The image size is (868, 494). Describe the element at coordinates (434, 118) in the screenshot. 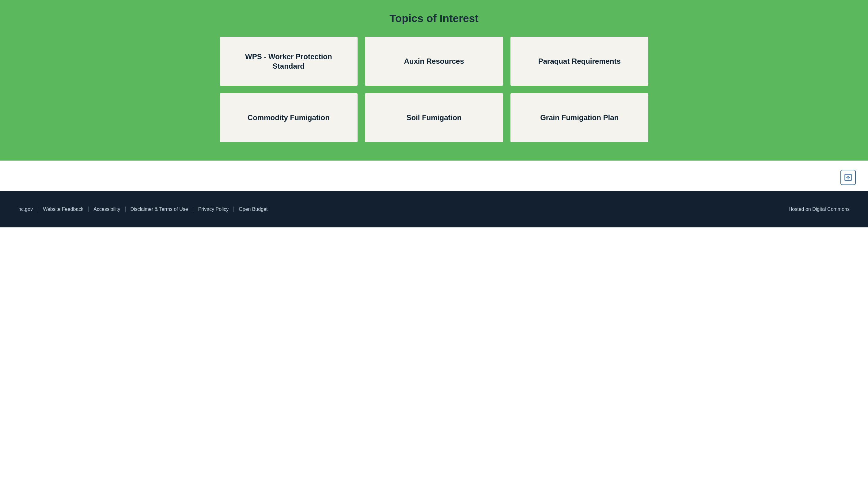

I see `topic-card-soil: Soil Fumigation` at that location.